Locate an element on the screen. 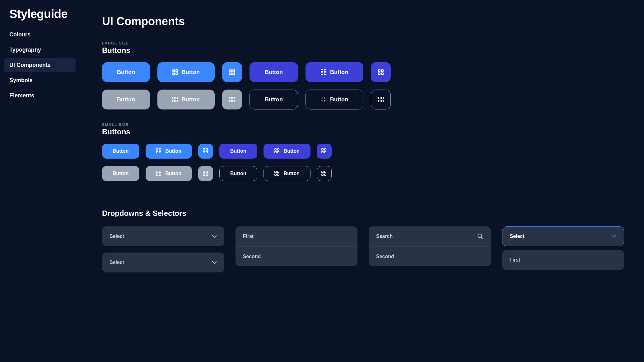  button-large-blue-icon-label: Button is located at coordinates (186, 72).